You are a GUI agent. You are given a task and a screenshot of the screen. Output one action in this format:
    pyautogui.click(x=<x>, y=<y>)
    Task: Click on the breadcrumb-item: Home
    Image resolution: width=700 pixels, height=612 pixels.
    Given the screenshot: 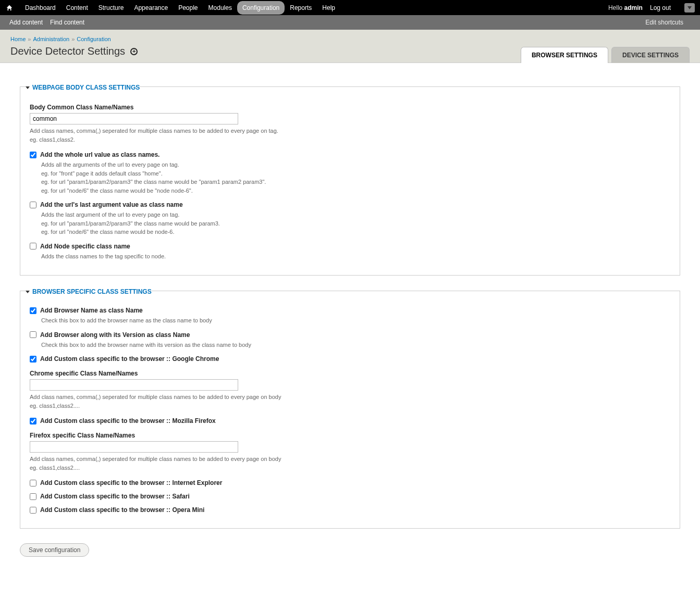 What is the action you would take?
    pyautogui.click(x=18, y=39)
    